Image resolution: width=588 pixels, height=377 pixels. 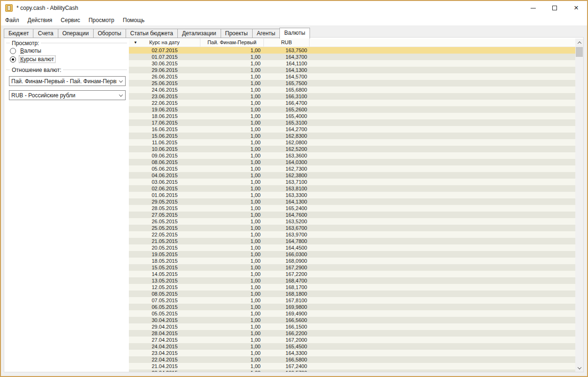 I want to click on table-row: 03.06.20151,00163,7100, so click(x=352, y=182).